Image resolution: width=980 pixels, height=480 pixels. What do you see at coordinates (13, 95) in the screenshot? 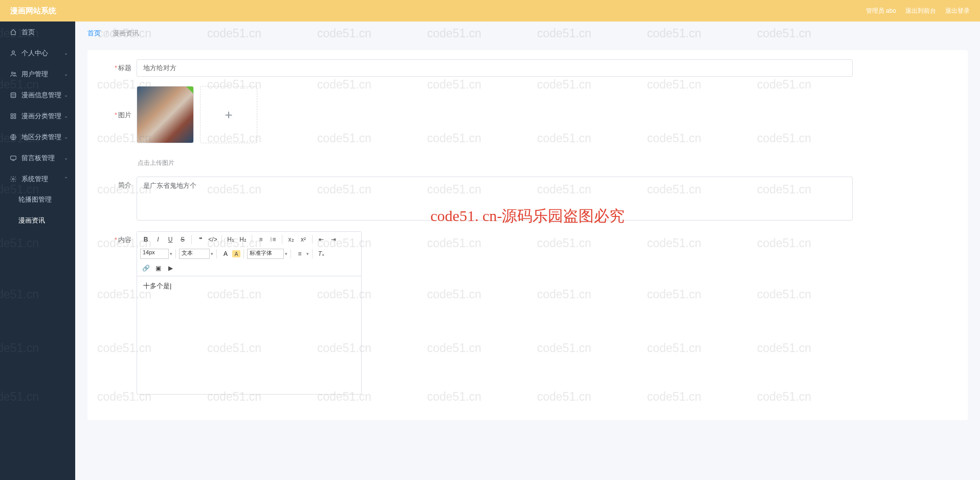
I see `layers-icon` at bounding box center [13, 95].